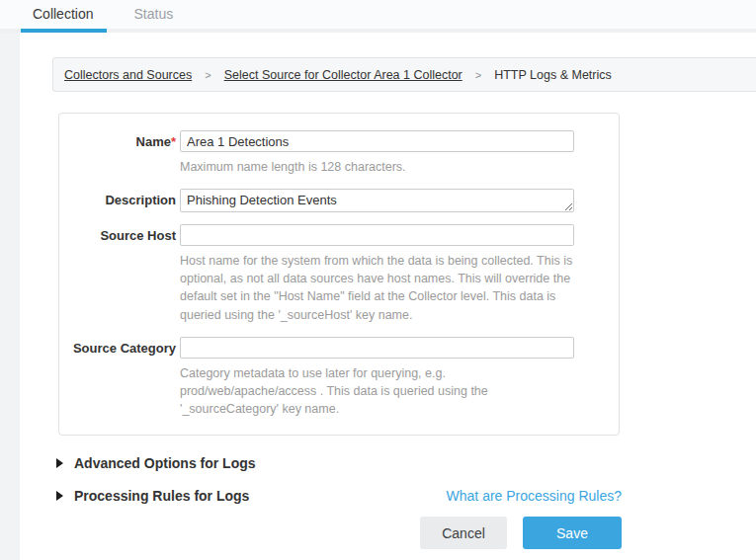 The image size is (756, 560). Describe the element at coordinates (553, 75) in the screenshot. I see `breadcrumb-current-page: HTTP Logs & Metrics` at that location.